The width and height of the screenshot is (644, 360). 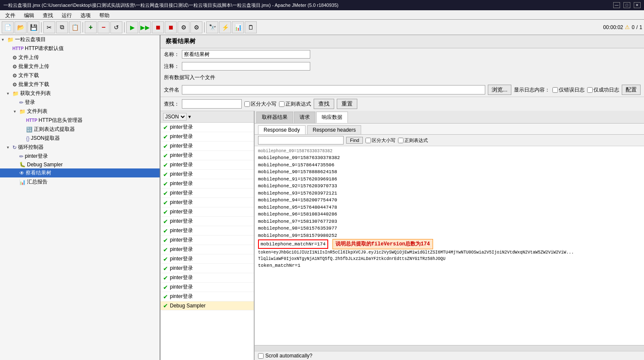 I want to click on menu-help: 帮助, so click(x=104, y=15).